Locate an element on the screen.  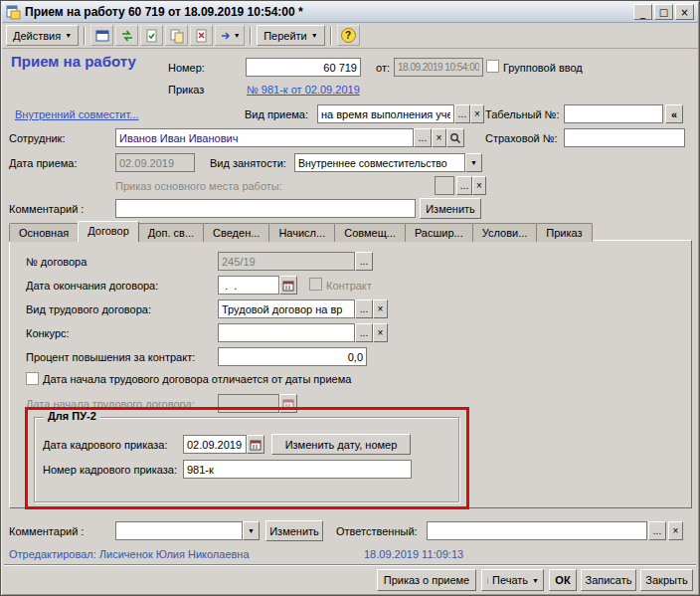
responsible-field is located at coordinates (537, 531).